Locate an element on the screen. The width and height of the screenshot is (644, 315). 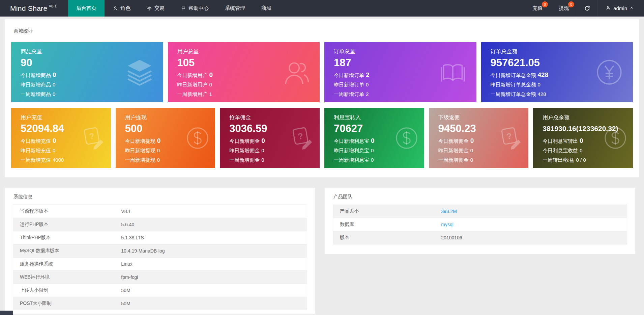
stat-card-subline: 一周转出/收益0 / 0 is located at coordinates (586, 160).